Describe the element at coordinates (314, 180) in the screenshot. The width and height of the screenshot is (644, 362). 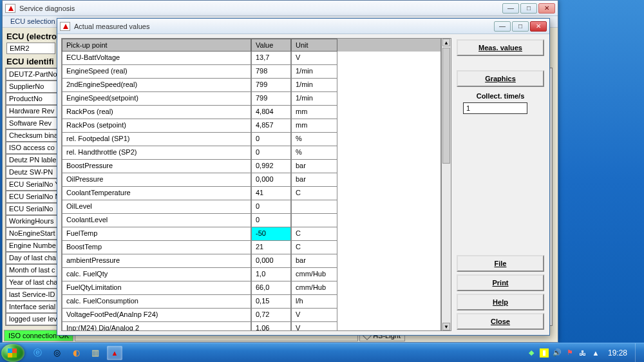
I see `cell-unit: bar` at that location.